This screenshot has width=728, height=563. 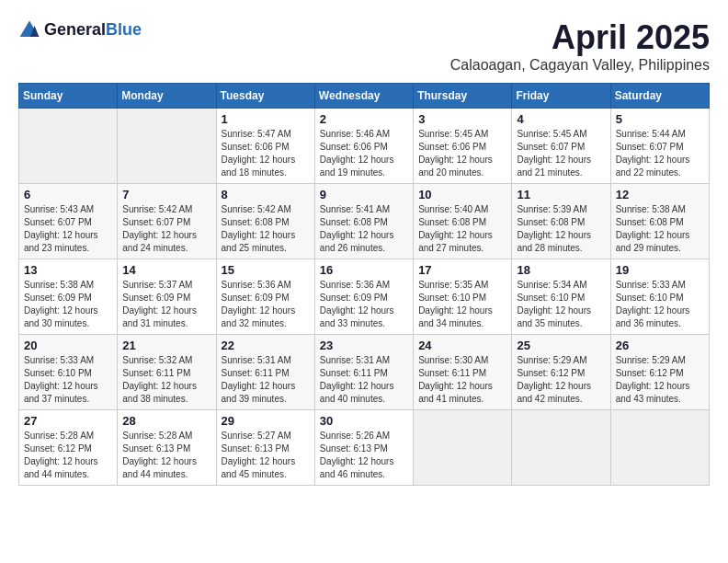 What do you see at coordinates (580, 38) in the screenshot?
I see `month-title: April 2025` at bounding box center [580, 38].